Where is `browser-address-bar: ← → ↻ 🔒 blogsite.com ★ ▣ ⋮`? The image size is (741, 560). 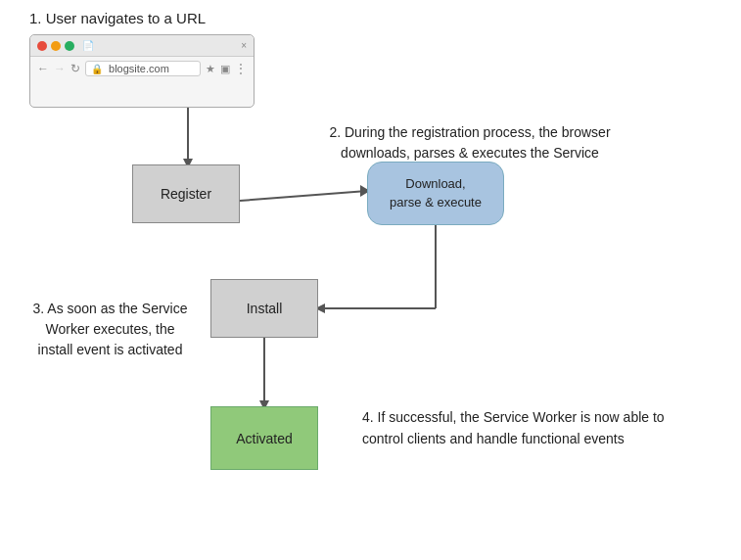 browser-address-bar: ← → ↻ 🔒 blogsite.com ★ ▣ ⋮ is located at coordinates (142, 69).